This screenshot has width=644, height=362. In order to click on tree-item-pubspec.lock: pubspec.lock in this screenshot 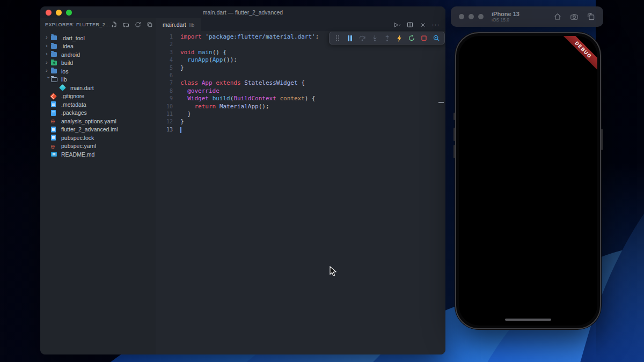, I will do `click(98, 138)`.